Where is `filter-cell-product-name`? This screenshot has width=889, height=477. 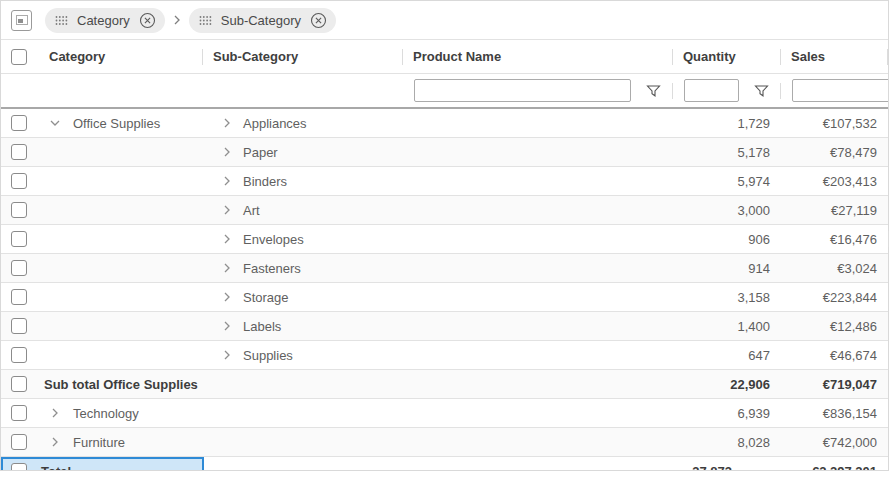
filter-cell-product-name is located at coordinates (538, 90).